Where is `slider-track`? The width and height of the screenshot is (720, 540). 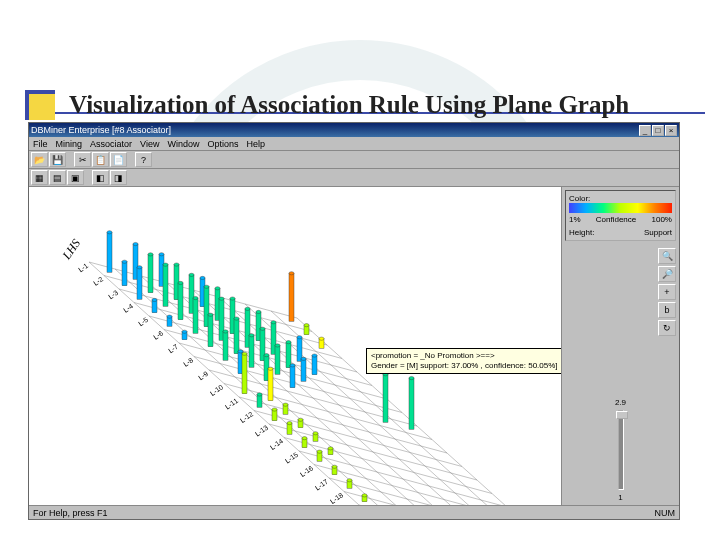
slider-track is located at coordinates (621, 450).